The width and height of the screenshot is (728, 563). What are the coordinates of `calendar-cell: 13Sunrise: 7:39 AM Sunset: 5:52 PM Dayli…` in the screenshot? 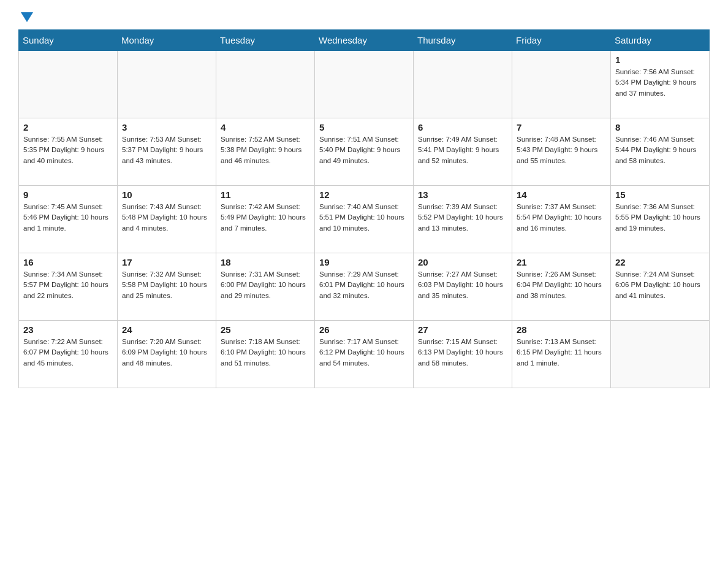 It's located at (463, 220).